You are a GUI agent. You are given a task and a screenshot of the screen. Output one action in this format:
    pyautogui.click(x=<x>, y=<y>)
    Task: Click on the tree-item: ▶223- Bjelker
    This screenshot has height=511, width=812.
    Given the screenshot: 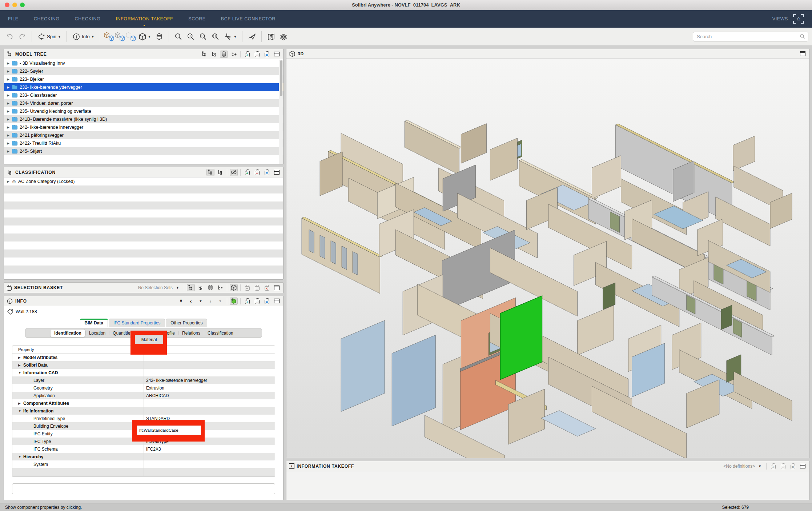 What is the action you would take?
    pyautogui.click(x=144, y=79)
    